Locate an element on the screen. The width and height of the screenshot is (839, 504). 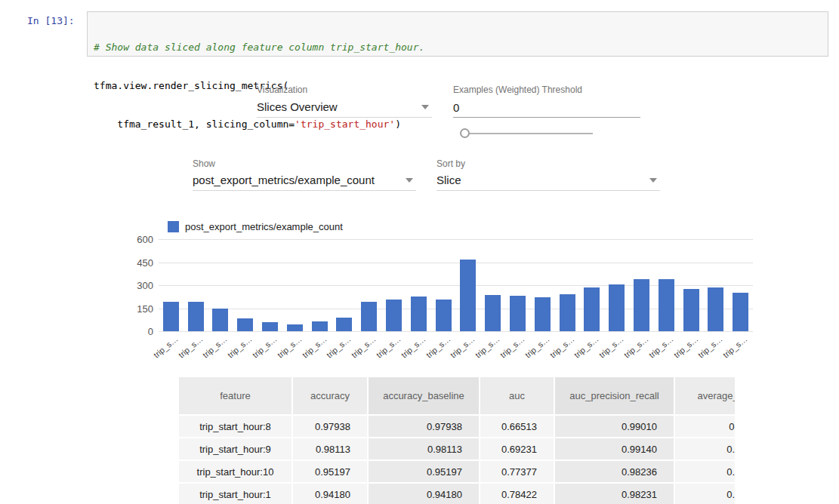
visualization-select-value: Slices Overview is located at coordinates (298, 107).